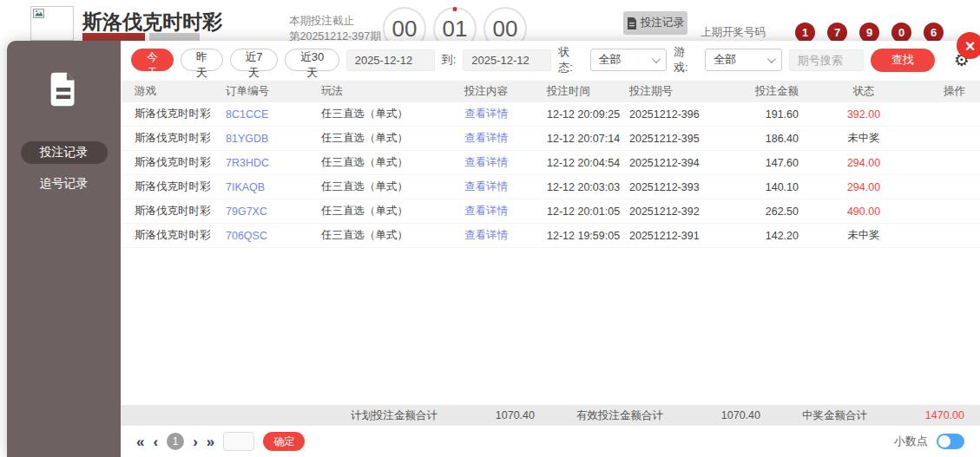 The height and width of the screenshot is (457, 980). Describe the element at coordinates (210, 442) in the screenshot. I see `last-page-button: »` at that location.